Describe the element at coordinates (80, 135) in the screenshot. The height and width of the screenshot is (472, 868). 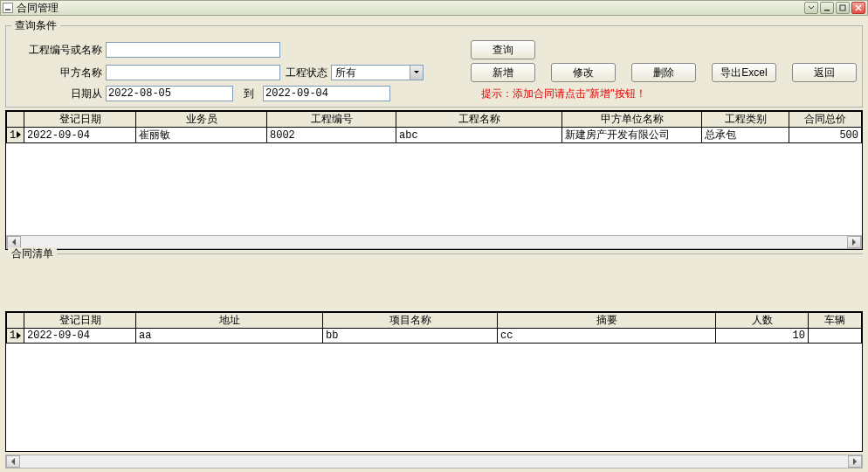
I see `grid1-c-date: 2022-09-04` at that location.